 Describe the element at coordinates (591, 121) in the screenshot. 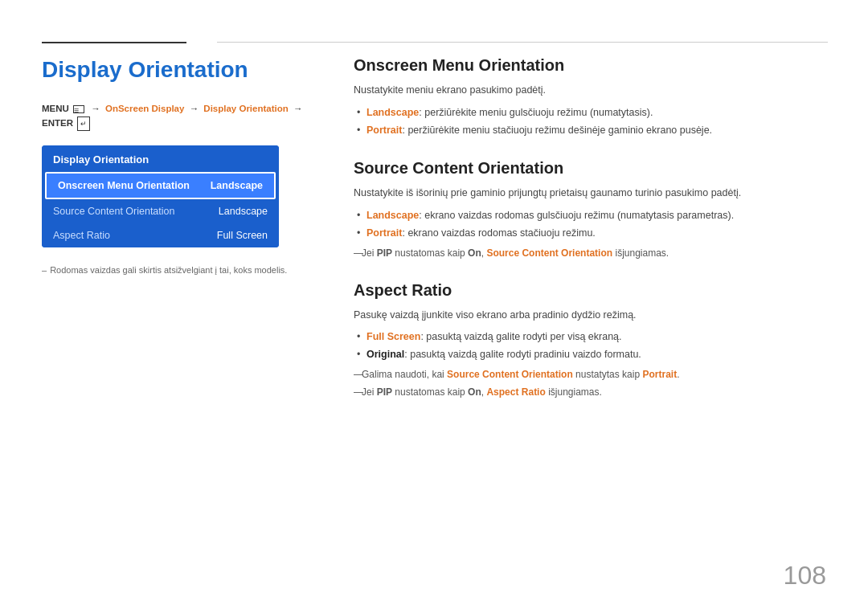

I see `bullet-list-onscreen: Landscape: peržiūrėkite meniu gulsčiuoju…` at that location.